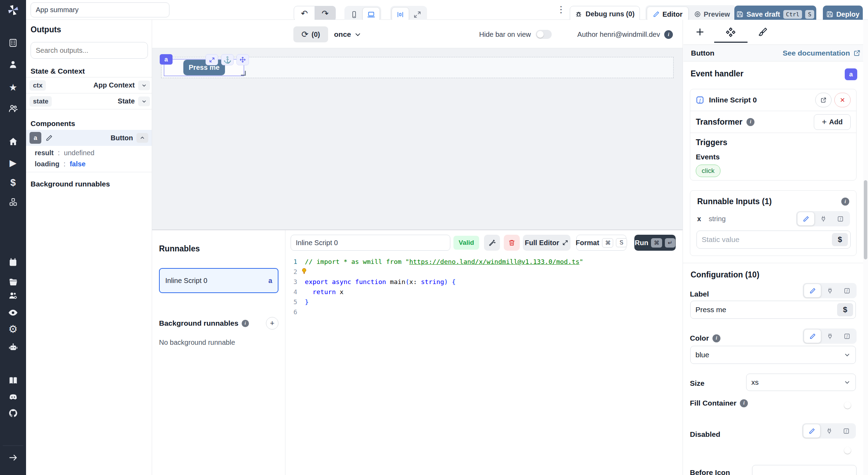 This screenshot has height=475, width=868. What do you see at coordinates (13, 329) in the screenshot?
I see `settings-gear-icon: ⚙` at bounding box center [13, 329].